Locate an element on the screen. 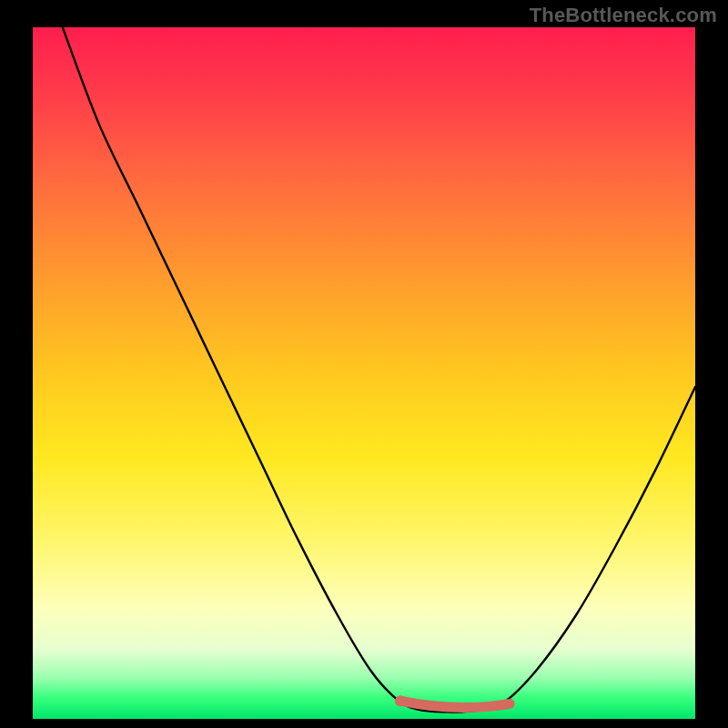 The width and height of the screenshot is (728, 728). sweet-spot-start-marker is located at coordinates (400, 701).